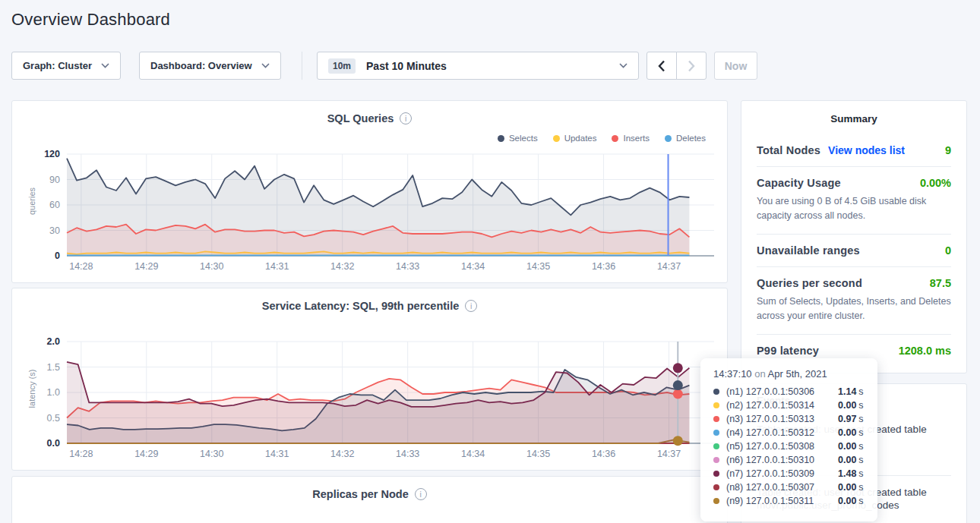 The width and height of the screenshot is (980, 523). Describe the element at coordinates (795, 501) in the screenshot. I see `tooltip-node-row: (n9) 127.0.0.1:503110.00s` at that location.